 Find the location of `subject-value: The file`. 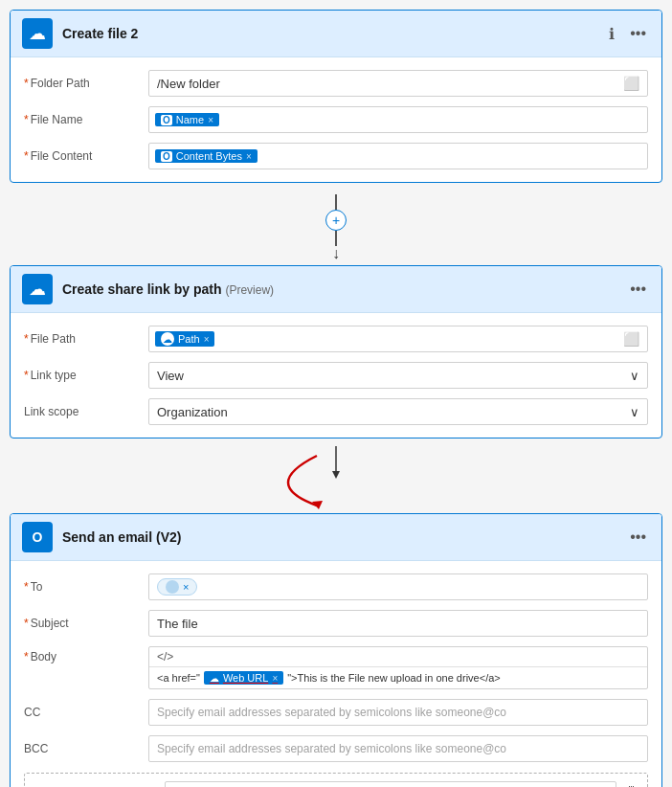

subject-value: The file is located at coordinates (178, 624).